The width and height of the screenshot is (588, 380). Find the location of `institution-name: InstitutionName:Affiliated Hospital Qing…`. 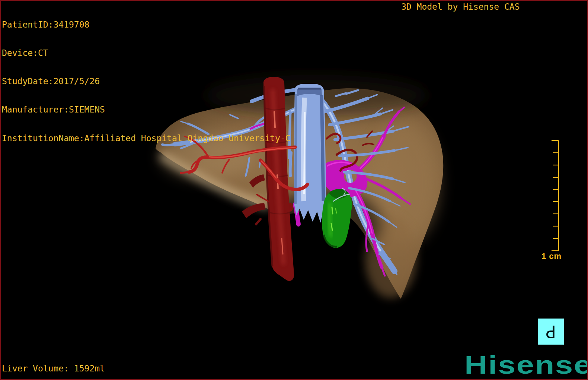

institution-name: InstitutionName:Affiliated Hospital Qing… is located at coordinates (146, 139).